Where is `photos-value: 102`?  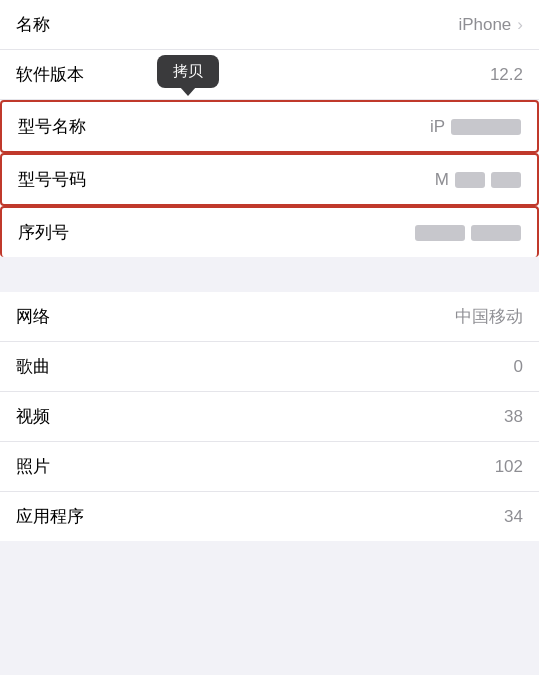
photos-value: 102 is located at coordinates (509, 467).